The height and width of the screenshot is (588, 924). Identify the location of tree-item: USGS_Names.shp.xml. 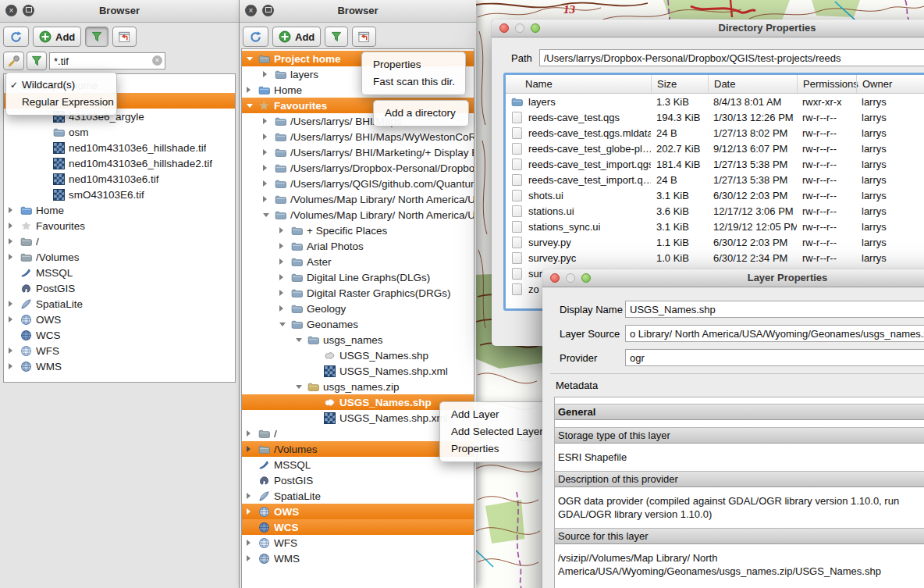
(357, 371).